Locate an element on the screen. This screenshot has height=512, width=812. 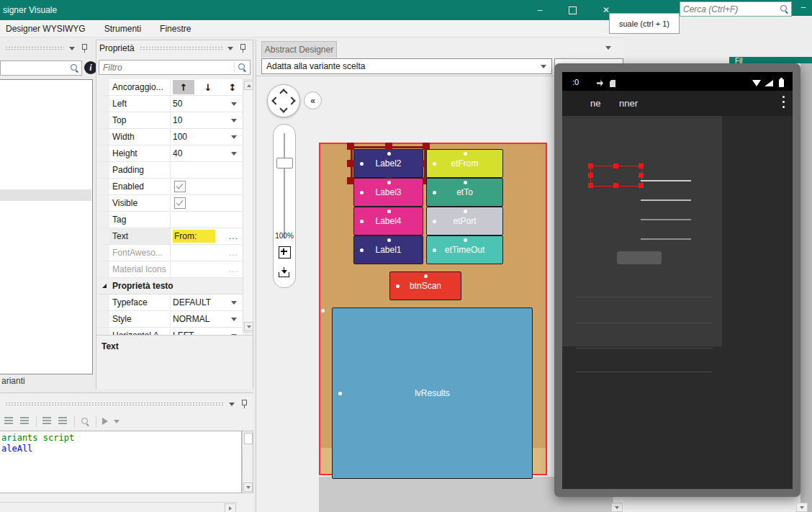
property-grid-scrollbar is located at coordinates (248, 206).